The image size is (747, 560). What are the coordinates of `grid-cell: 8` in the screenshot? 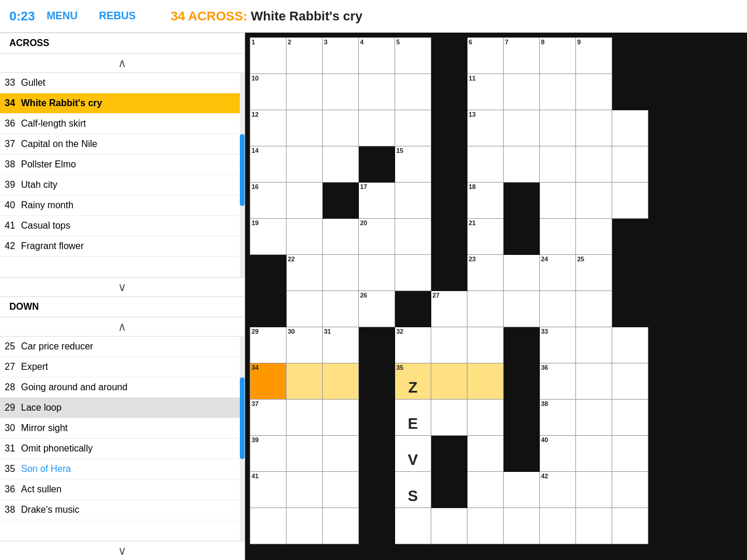 It's located at (558, 56).